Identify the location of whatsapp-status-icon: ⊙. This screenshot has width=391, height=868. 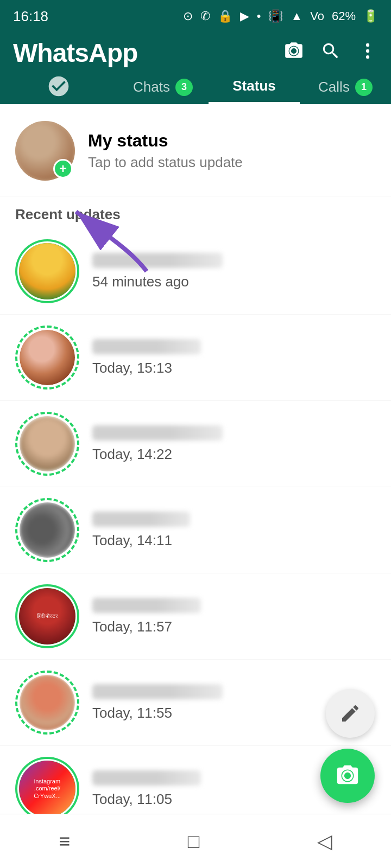
(188, 16).